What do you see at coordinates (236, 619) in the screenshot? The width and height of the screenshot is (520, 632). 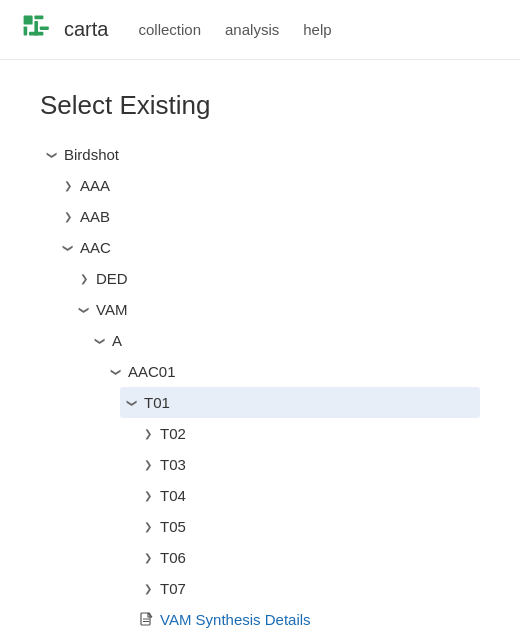 I see `tree-label-vam-synthesis: VAM Synthesis Details` at bounding box center [236, 619].